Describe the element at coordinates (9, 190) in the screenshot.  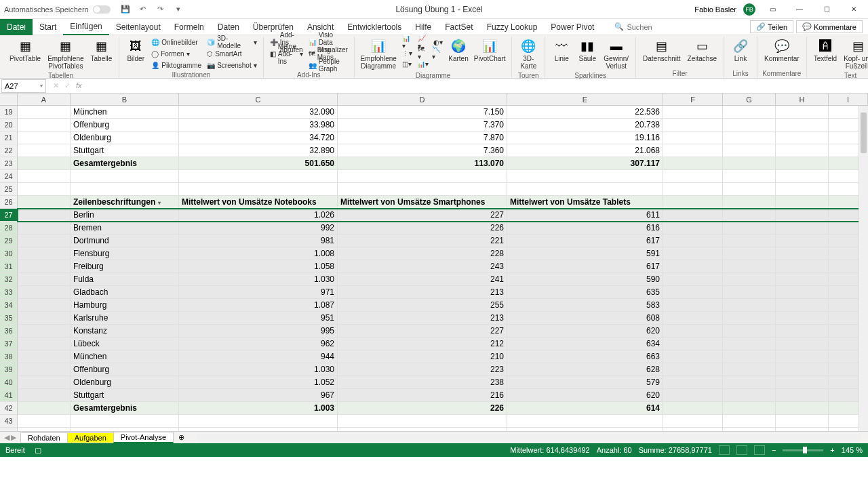
I see `row-header-25: 25` at that location.